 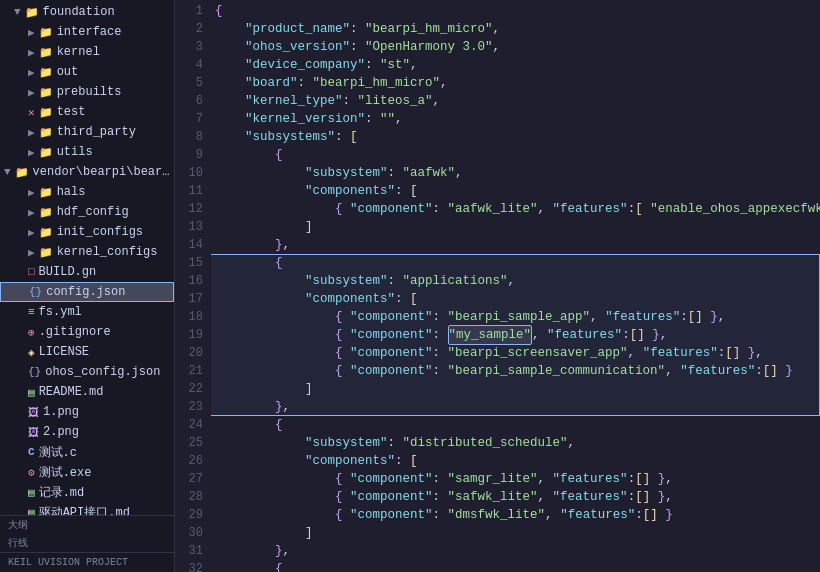 I want to click on sidebar-item-init-configs: ▶ 📁 init_configs, so click(x=87, y=232).